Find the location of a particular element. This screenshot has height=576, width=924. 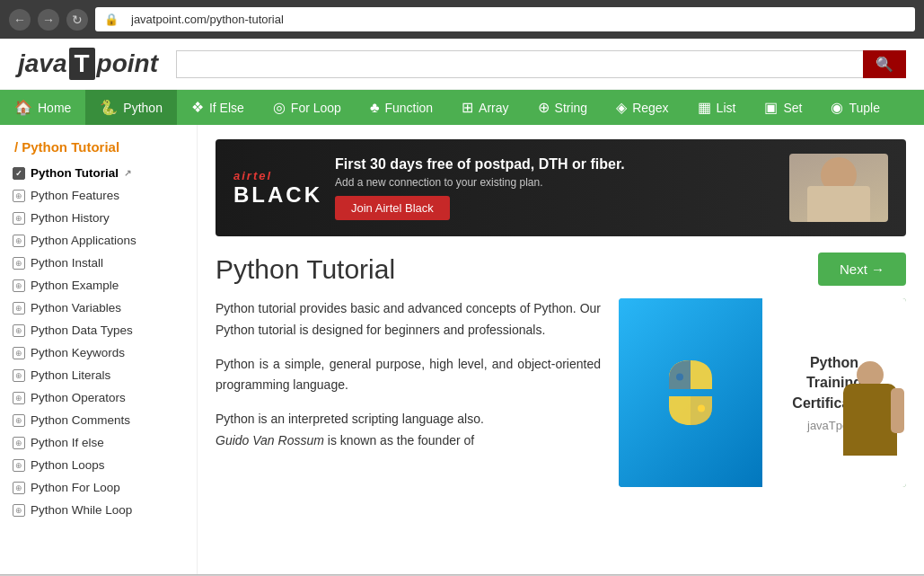

cert-image: PythonTrainingCertification javaTpoint is located at coordinates (762, 393).